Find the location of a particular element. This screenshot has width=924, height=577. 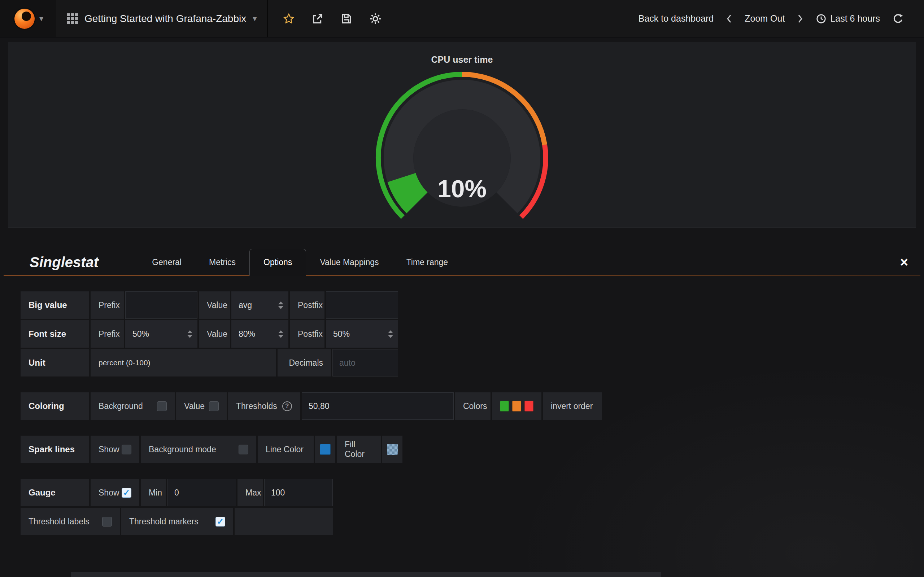

decimals-label: Decimals is located at coordinates (304, 363).